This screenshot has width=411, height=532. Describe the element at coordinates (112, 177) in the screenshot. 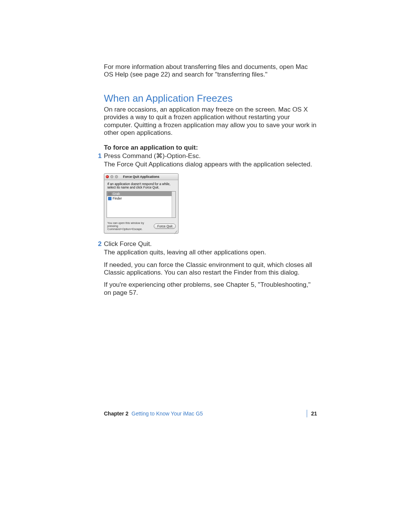

I see `traffic-lights` at that location.